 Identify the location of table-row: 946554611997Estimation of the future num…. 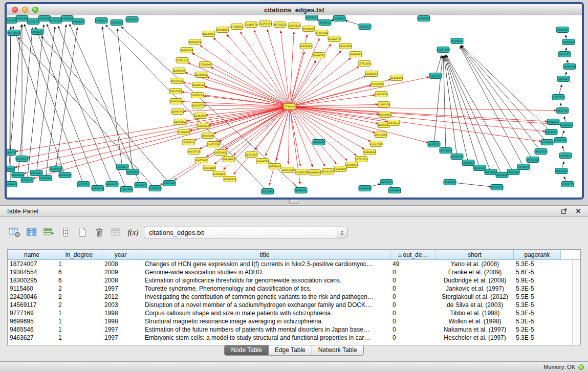
(294, 330).